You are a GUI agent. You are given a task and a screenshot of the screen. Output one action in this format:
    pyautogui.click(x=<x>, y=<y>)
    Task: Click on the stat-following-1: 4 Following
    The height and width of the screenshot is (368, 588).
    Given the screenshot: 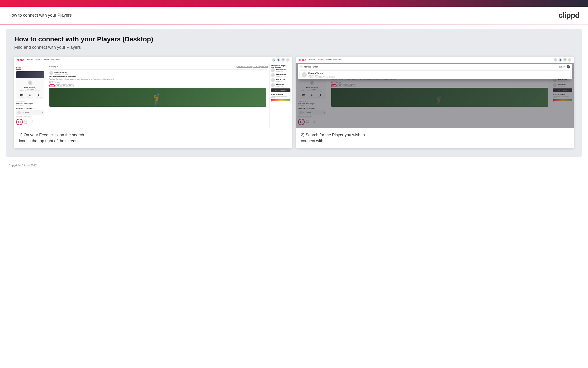 What is the action you would take?
    pyautogui.click(x=38, y=96)
    